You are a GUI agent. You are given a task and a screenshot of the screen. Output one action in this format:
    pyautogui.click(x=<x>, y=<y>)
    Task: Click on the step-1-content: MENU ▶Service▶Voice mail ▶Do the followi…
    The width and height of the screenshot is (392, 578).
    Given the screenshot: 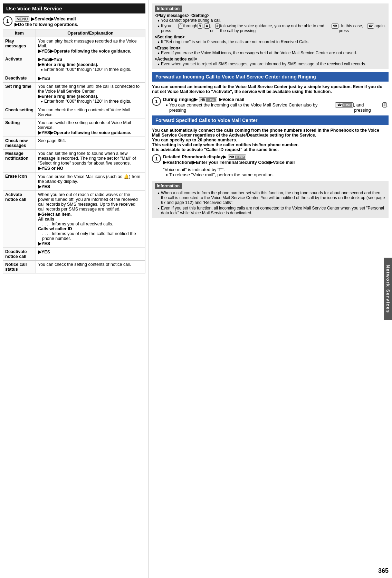 What is the action you would take?
    pyautogui.click(x=80, y=21)
    